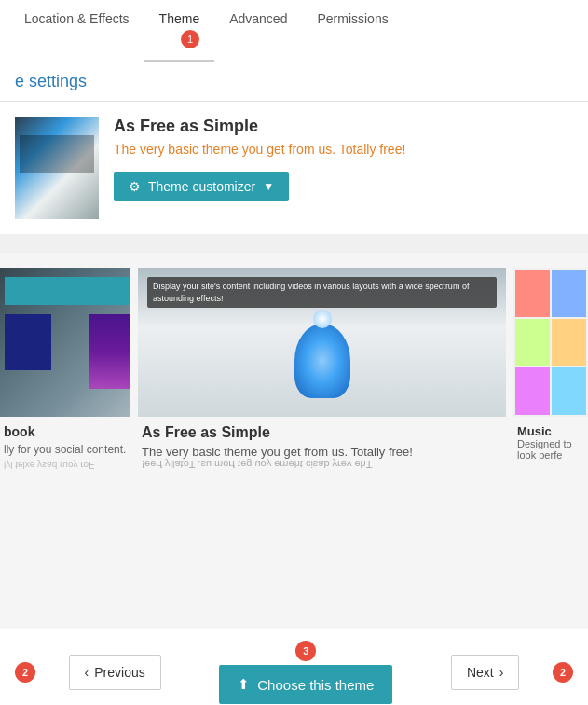 This screenshot has width=588, height=705. I want to click on current-theme-description: The very basic theme you get from us. To…, so click(343, 149).